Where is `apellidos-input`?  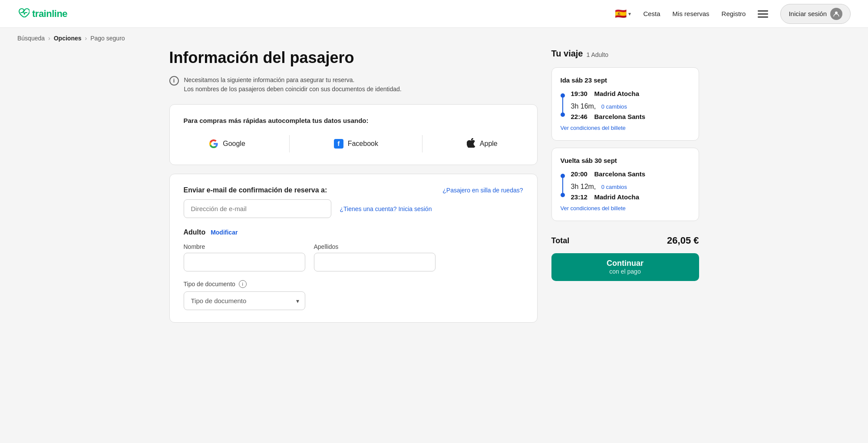 apellidos-input is located at coordinates (375, 262).